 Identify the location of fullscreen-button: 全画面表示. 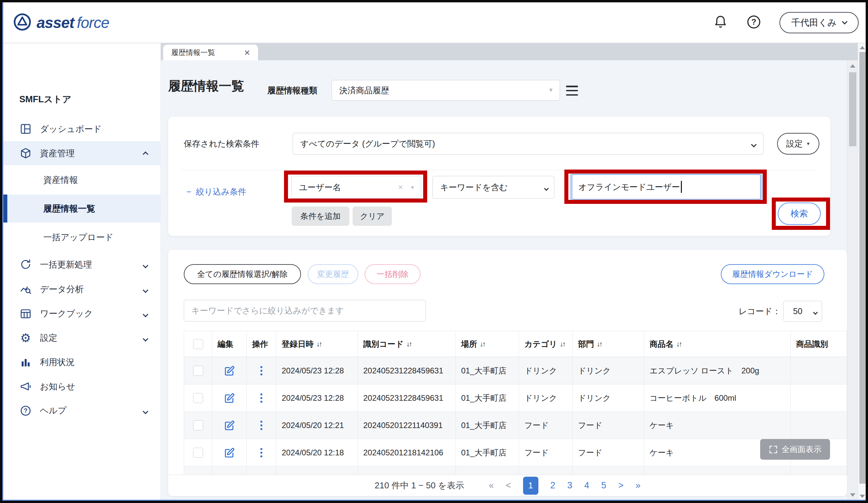
(795, 449).